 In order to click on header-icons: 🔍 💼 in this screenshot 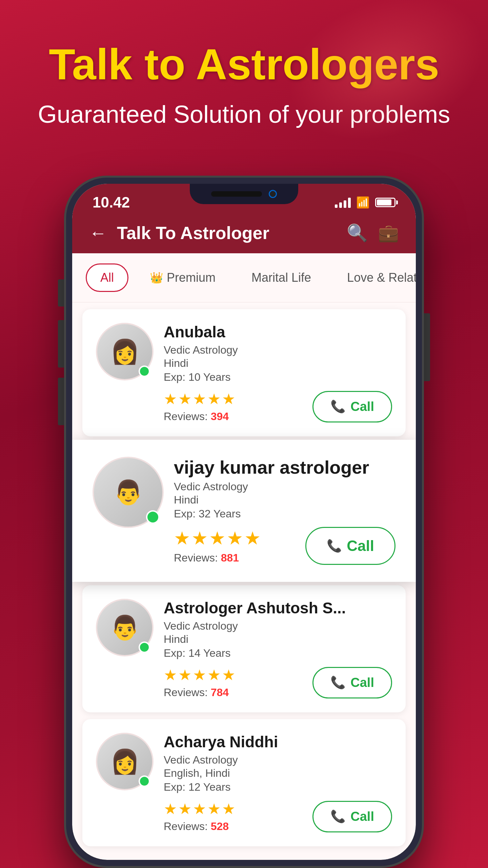, I will do `click(373, 233)`.